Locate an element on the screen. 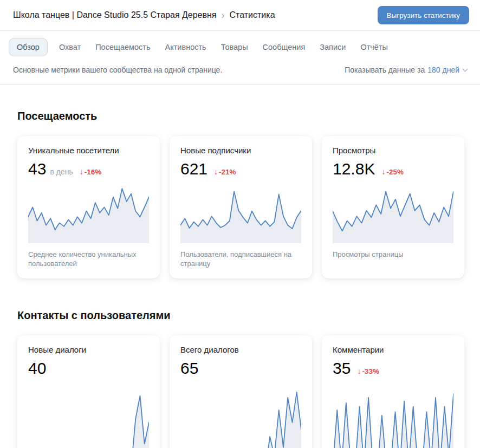 Image resolution: width=480 pixels, height=448 pixels. card-title: Просмотры is located at coordinates (393, 151).